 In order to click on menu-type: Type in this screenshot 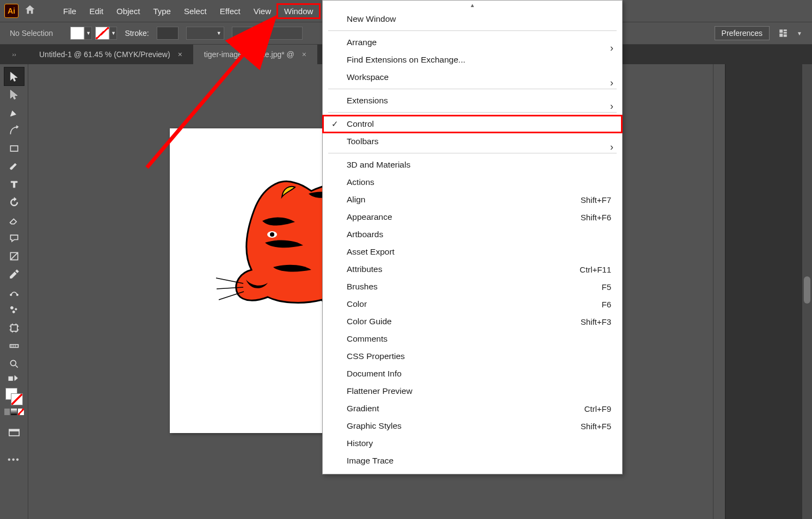, I will do `click(162, 11)`.